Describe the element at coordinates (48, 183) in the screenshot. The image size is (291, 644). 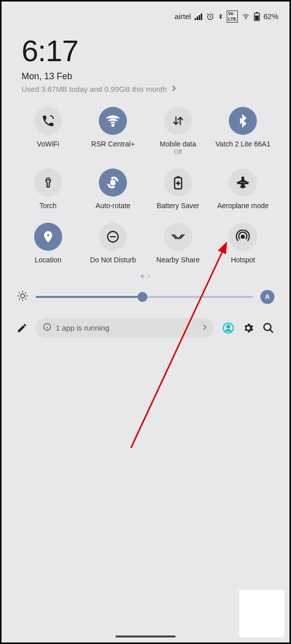
I see `torch-icon` at that location.